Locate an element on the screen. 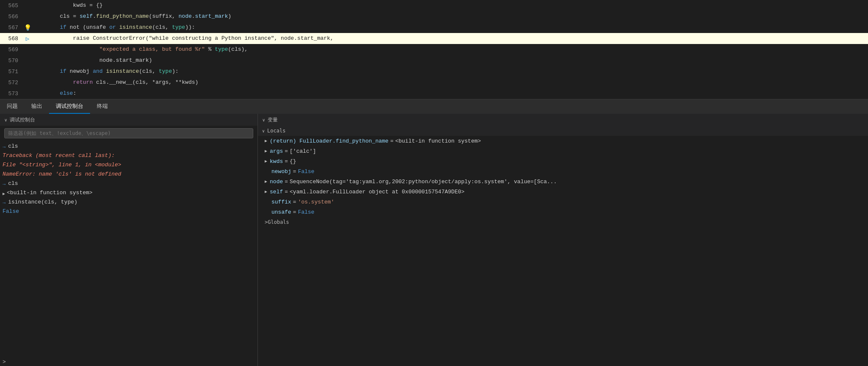 This screenshot has width=868, height=366. console-line: →isinstance(cls, type) is located at coordinates (129, 203).